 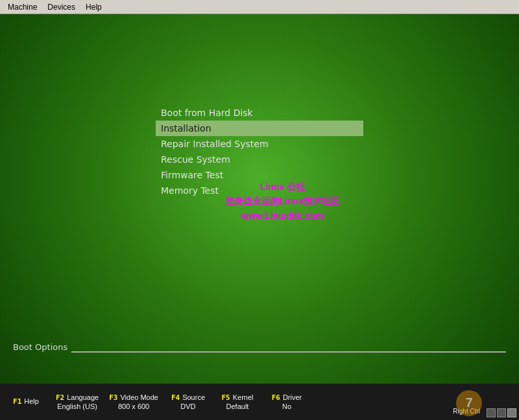 What do you see at coordinates (113, 398) in the screenshot?
I see `fkey-f3-num: F3` at bounding box center [113, 398].